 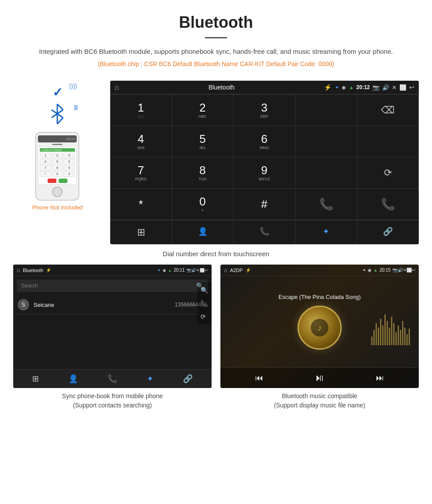 What do you see at coordinates (320, 322) in the screenshot?
I see `music-content: Escape (The Pina Colada Song) ♪` at bounding box center [320, 322].